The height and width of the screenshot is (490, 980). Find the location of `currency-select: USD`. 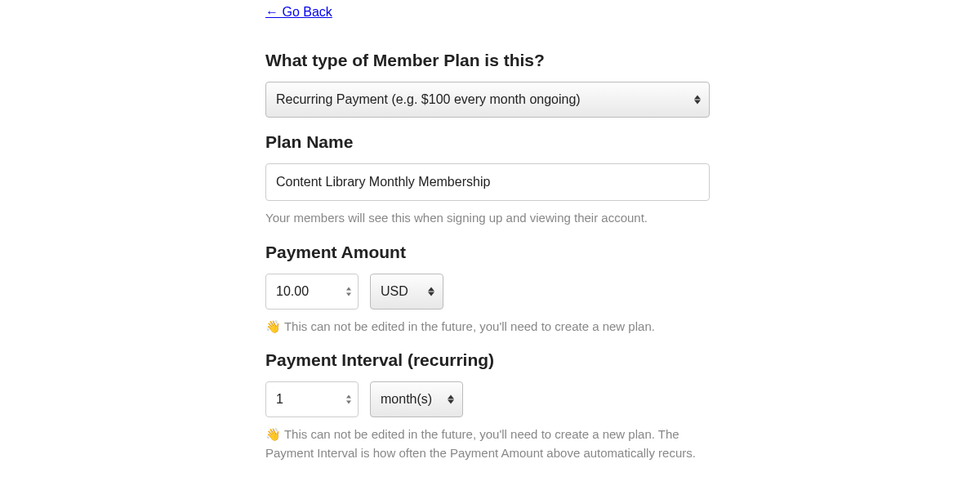

currency-select: USD is located at coordinates (407, 292).